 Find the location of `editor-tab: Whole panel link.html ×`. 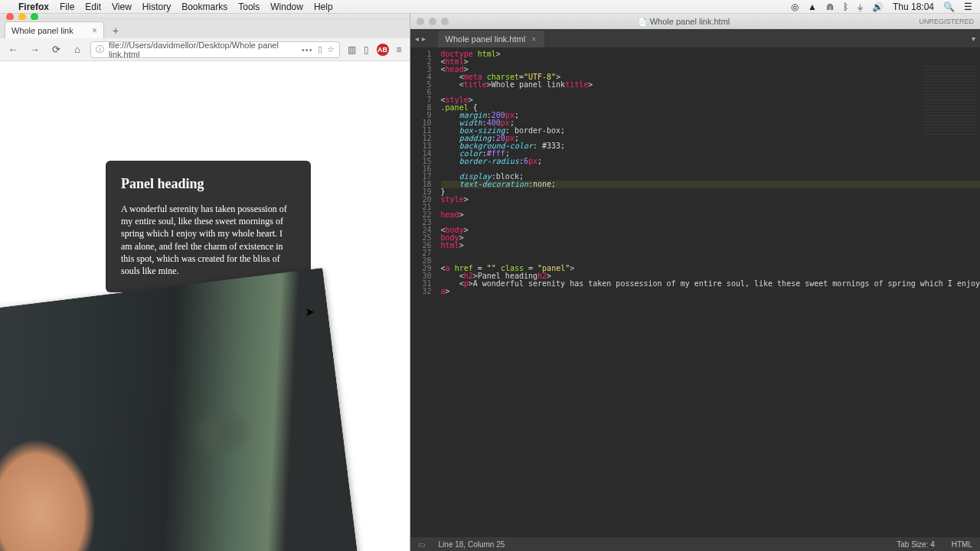

editor-tab: Whole panel link.html × is located at coordinates (492, 39).